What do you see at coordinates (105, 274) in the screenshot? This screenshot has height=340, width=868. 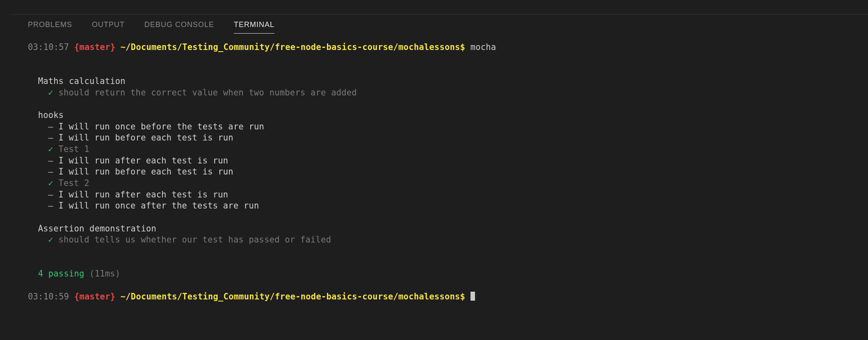 I see `summary-timing: (11ms)` at bounding box center [105, 274].